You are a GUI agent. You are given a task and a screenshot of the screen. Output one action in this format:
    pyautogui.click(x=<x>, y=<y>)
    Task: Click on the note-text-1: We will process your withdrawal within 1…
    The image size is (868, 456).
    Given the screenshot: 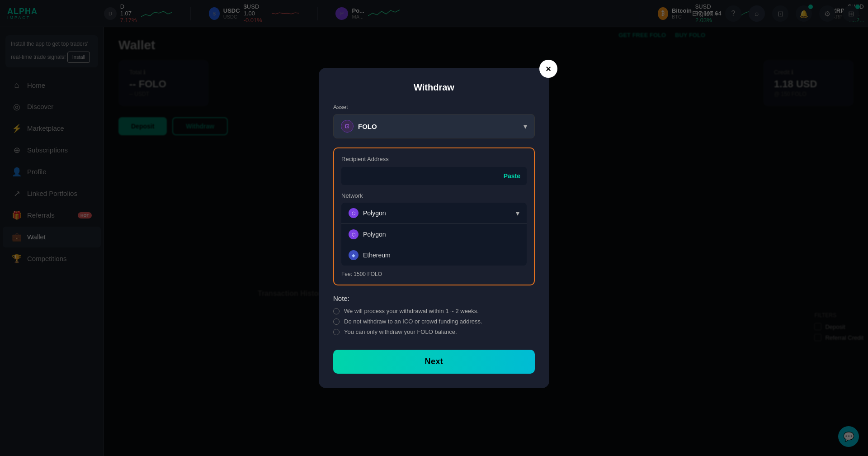 What is the action you would take?
    pyautogui.click(x=411, y=311)
    